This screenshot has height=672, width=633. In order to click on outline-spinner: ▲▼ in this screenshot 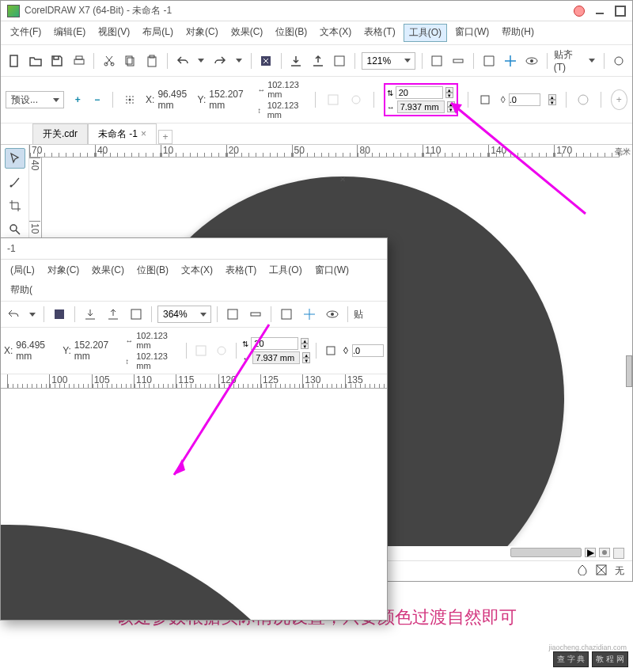, I will do `click(552, 100)`.